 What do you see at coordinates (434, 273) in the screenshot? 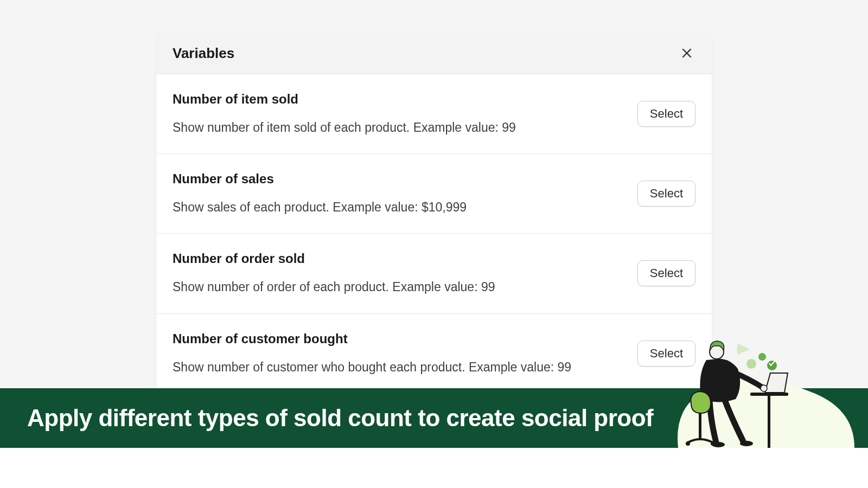
I see `variable-order-sold: Number of order sold Show number of orde…` at bounding box center [434, 273].